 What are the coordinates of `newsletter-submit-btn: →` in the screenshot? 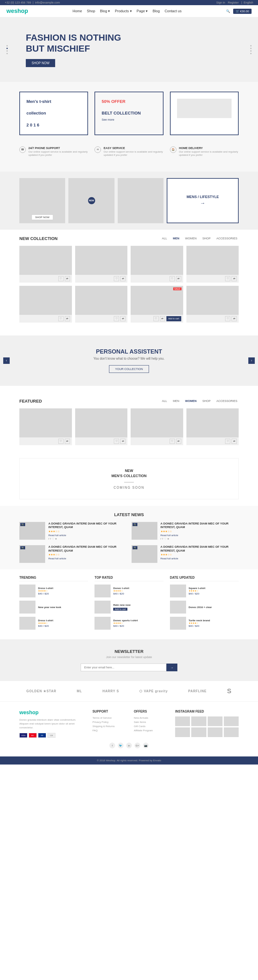 It's located at (172, 667).